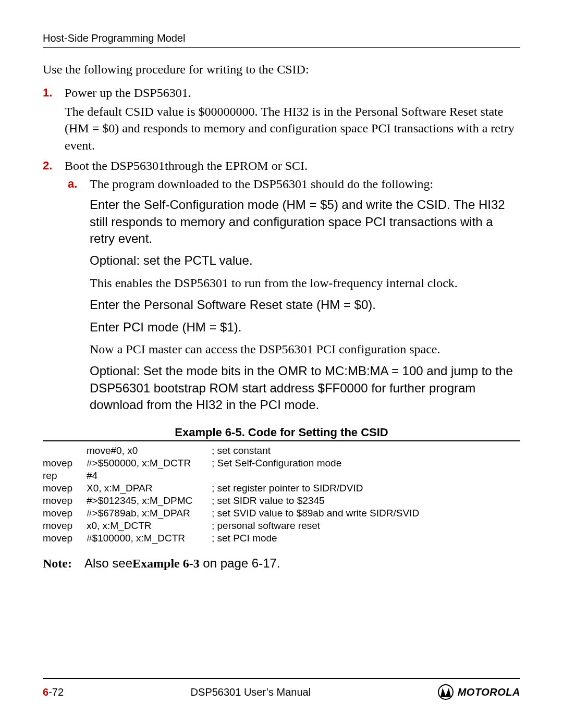  I want to click on code-col-comment: ; personal software reset, so click(315, 526).